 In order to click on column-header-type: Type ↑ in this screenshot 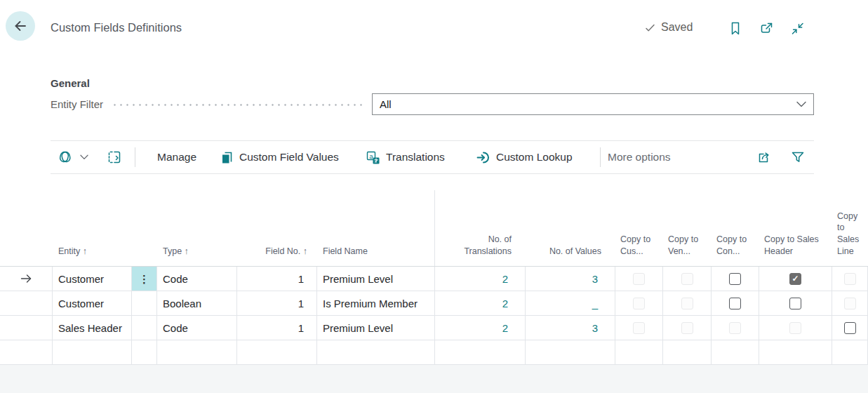, I will do `click(197, 228)`.